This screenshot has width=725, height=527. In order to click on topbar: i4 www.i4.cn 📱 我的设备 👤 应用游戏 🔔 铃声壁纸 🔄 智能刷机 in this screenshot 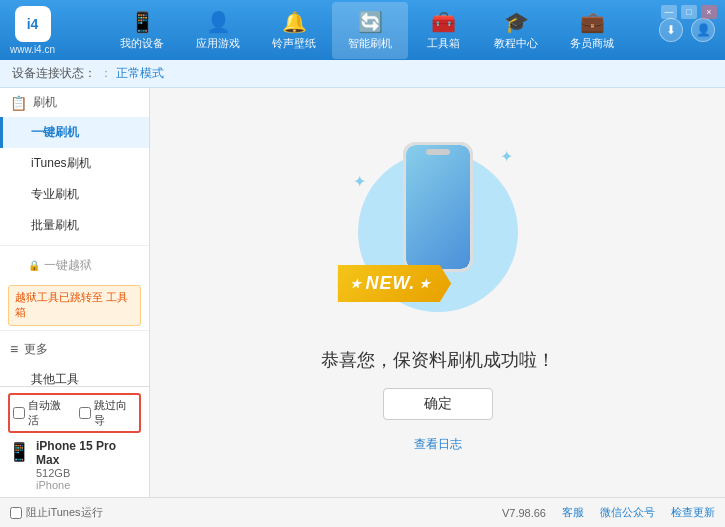, I will do `click(362, 30)`.